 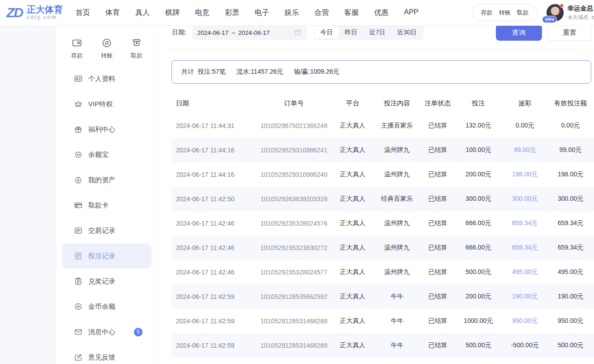 I want to click on nav-item-6: 电子, so click(x=262, y=13).